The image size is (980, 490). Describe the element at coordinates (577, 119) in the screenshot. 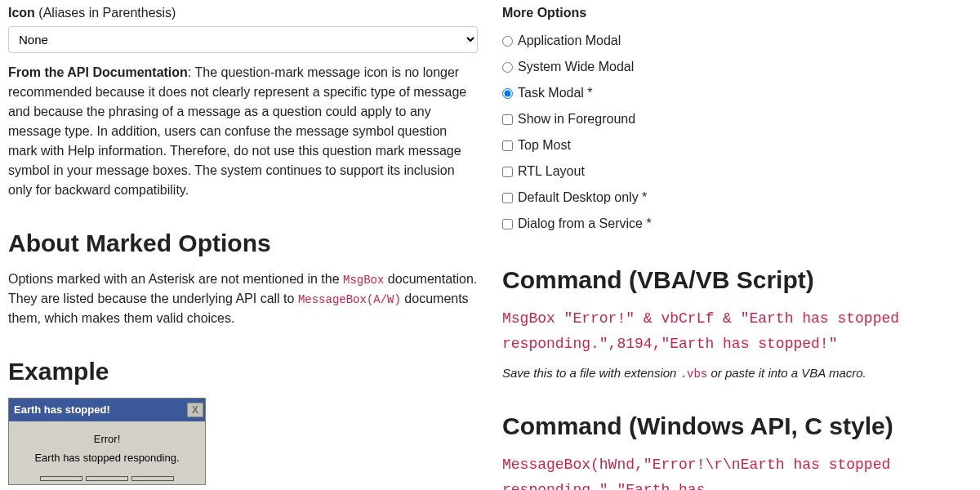

I see `checkbox-label: Show in Foreground` at that location.